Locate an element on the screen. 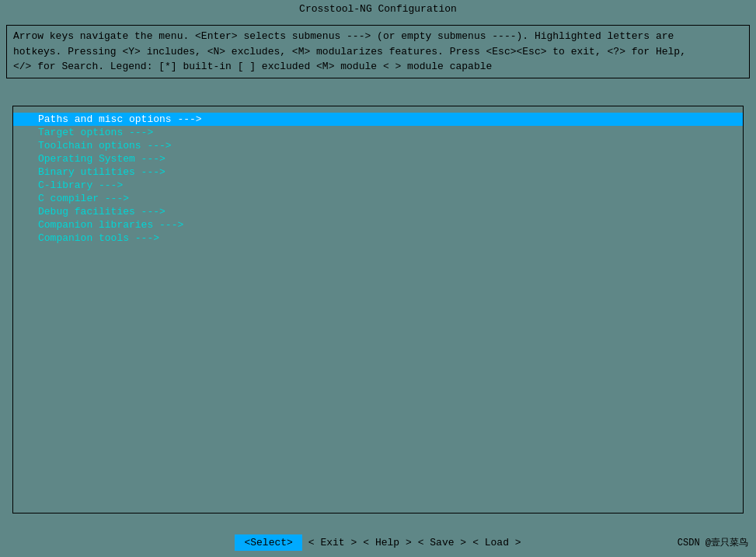  btn-label-load: < Load > is located at coordinates (496, 542).